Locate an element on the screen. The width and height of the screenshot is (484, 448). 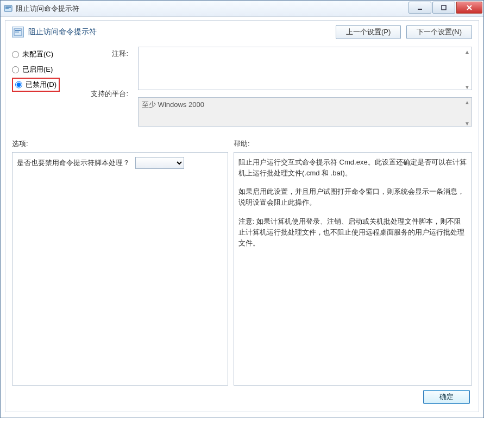
window-title: 阻止访问命令提示符 is located at coordinates (48, 9).